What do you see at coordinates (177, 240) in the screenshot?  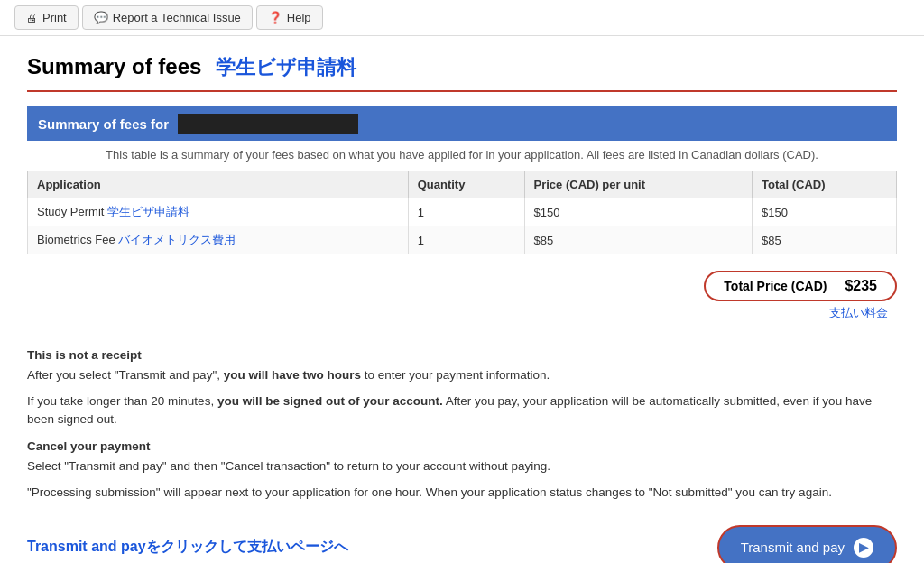 I see `cell-application-ja: バイオメトリクス費用` at bounding box center [177, 240].